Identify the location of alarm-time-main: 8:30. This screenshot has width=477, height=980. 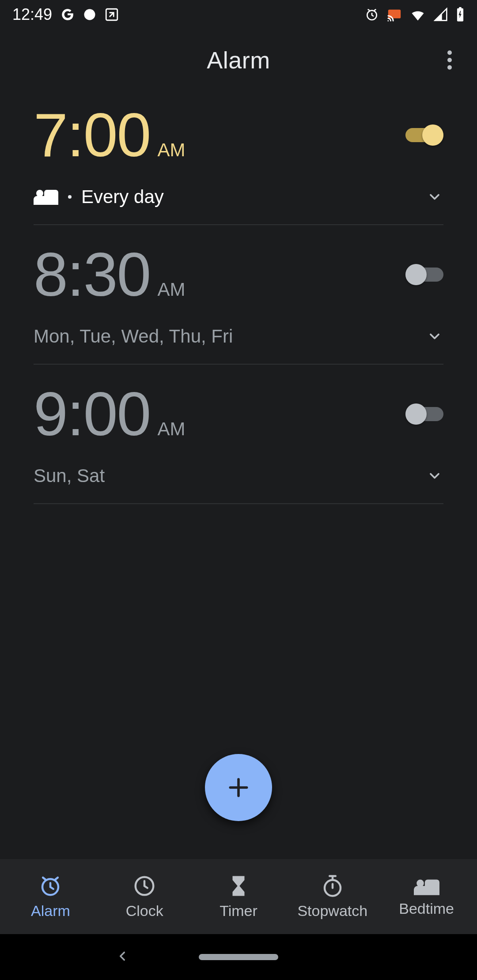
(92, 275).